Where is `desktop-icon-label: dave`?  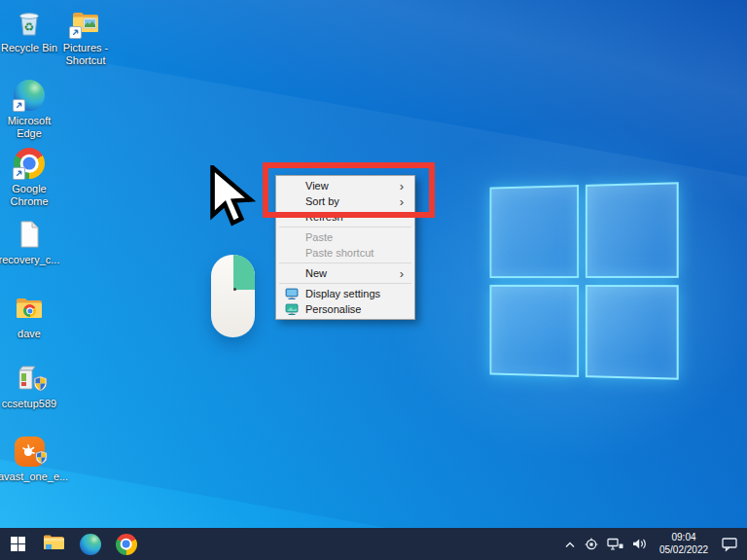 desktop-icon-label: dave is located at coordinates (29, 334).